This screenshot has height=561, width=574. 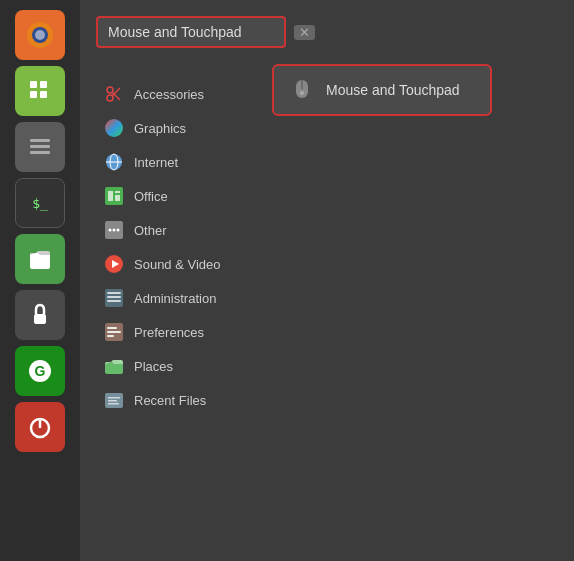 I want to click on lock-icon, so click(x=40, y=315).